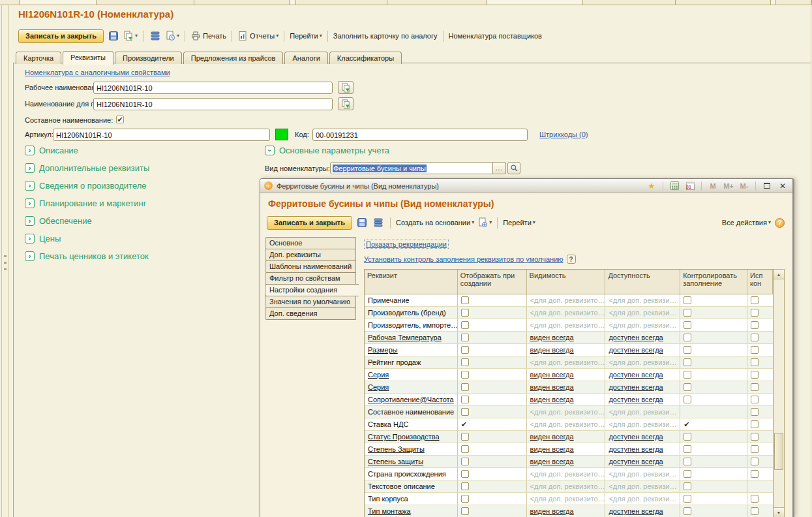 This screenshot has width=812, height=517. I want to click on close-button: ✕, so click(783, 186).